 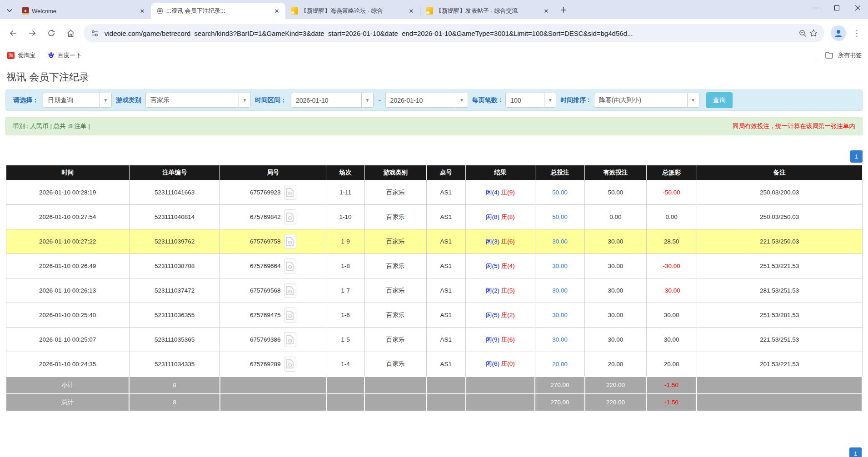 What do you see at coordinates (218, 11) in the screenshot?
I see `browser-tab: :::视讯 会员下注纪录::: ✕` at bounding box center [218, 11].